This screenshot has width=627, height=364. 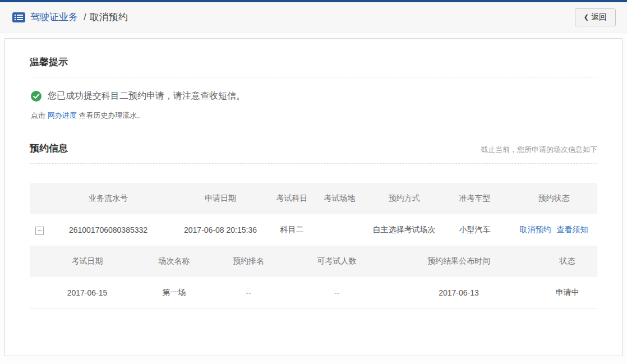 I want to click on detail-table-data-row: 2017-06-15 第一场 -- -- 2017-06-13 申请中, so click(x=314, y=293).